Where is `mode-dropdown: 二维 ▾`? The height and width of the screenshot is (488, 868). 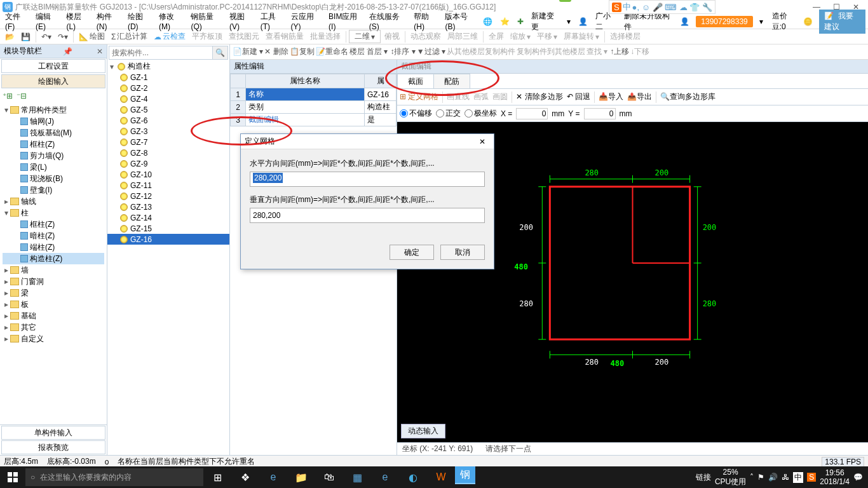 mode-dropdown: 二维 ▾ is located at coordinates (365, 37).